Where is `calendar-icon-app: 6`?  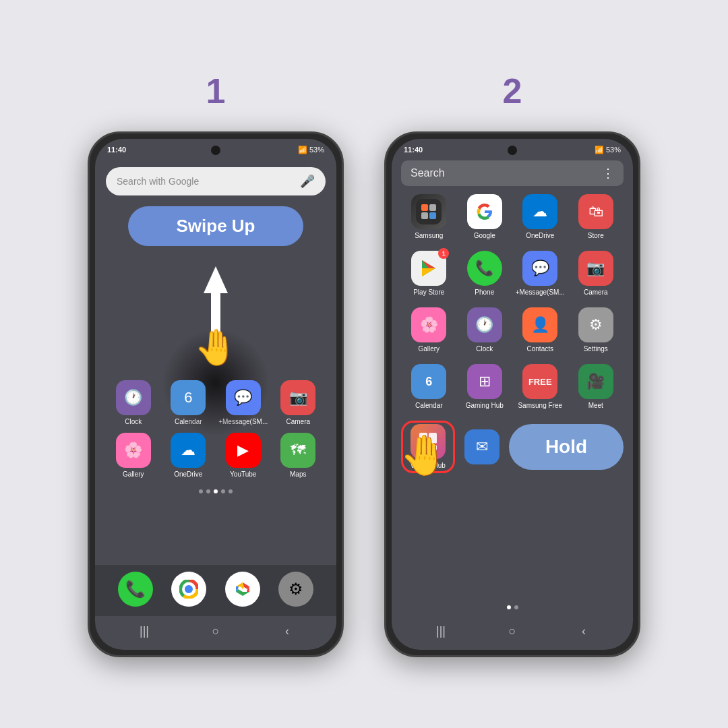 calendar-icon-app: 6 is located at coordinates (188, 398).